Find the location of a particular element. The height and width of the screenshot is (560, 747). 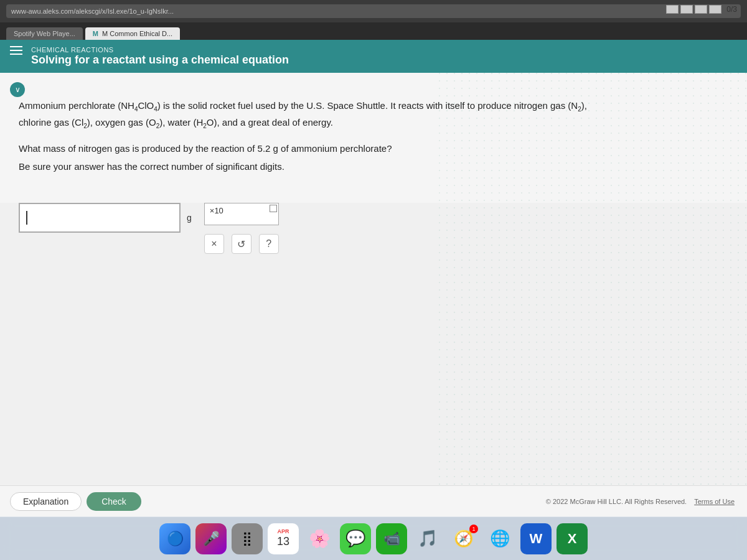

sig-fig-text: Be sure your answer has the correct numb… is located at coordinates (374, 167).